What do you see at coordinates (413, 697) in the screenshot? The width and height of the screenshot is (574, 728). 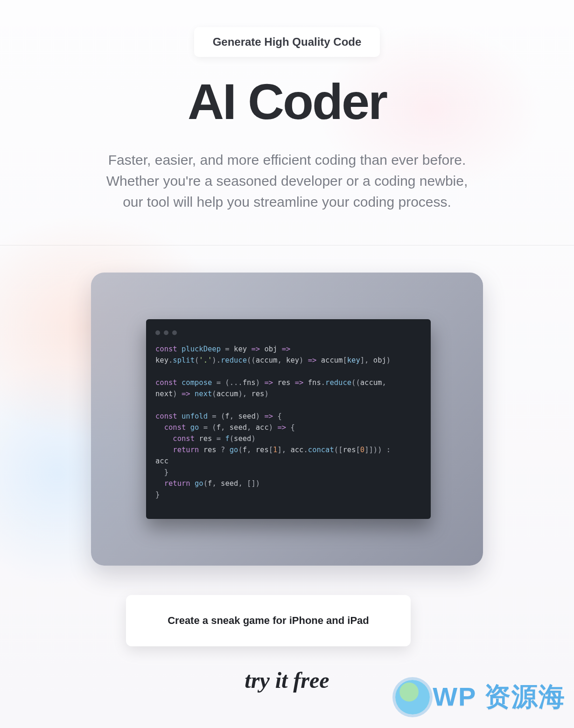 I see `globe-icon` at bounding box center [413, 697].